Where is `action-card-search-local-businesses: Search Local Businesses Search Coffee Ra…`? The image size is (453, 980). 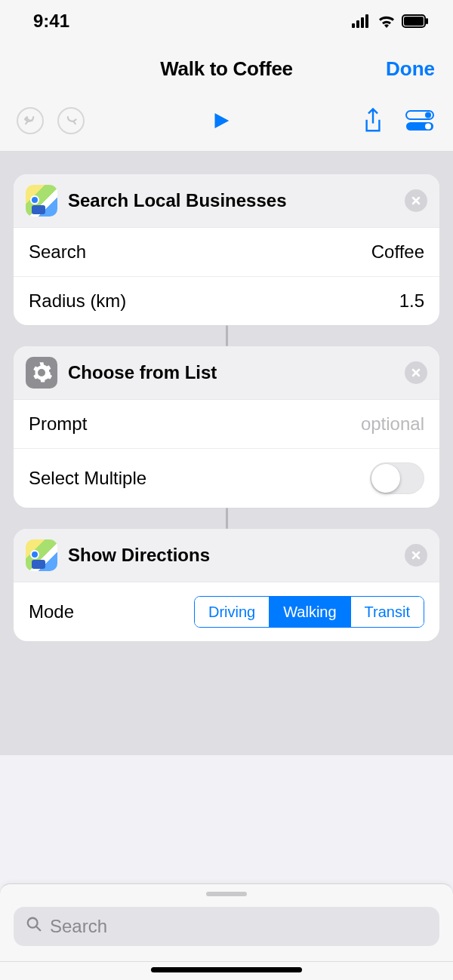 action-card-search-local-businesses: Search Local Businesses Search Coffee Ra… is located at coordinates (226, 250).